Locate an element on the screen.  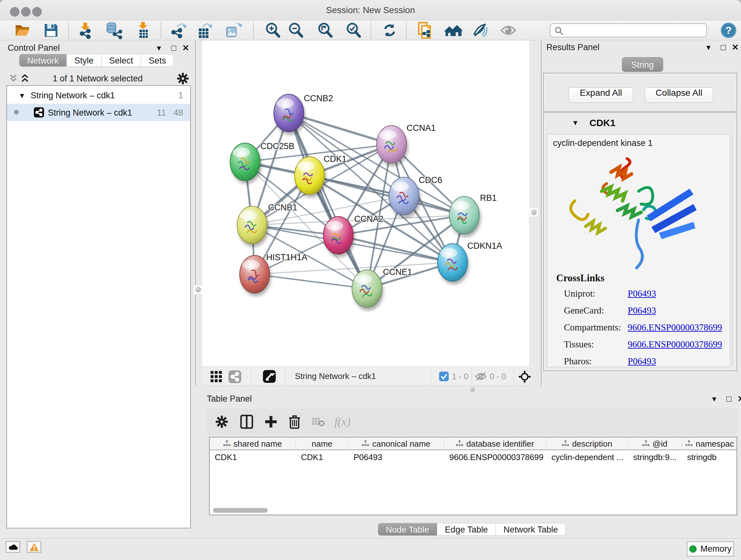
refresh-layout-icon is located at coordinates (390, 30).